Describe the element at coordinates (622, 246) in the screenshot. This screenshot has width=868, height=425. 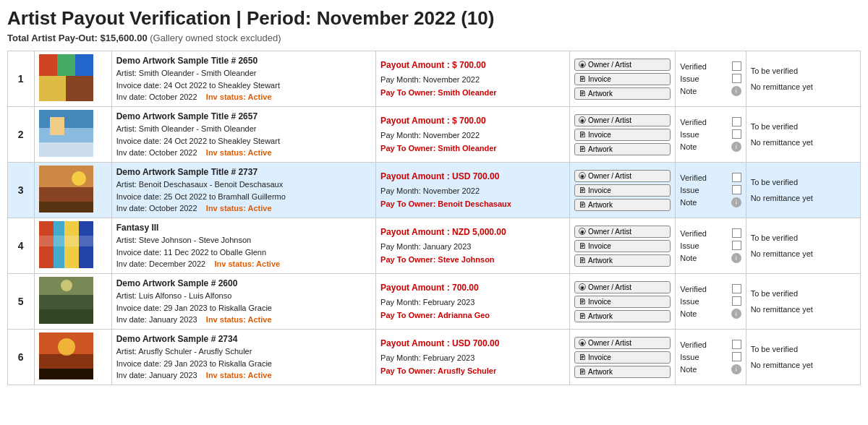
I see `invoice-button-4: 🖹 Invoice` at that location.